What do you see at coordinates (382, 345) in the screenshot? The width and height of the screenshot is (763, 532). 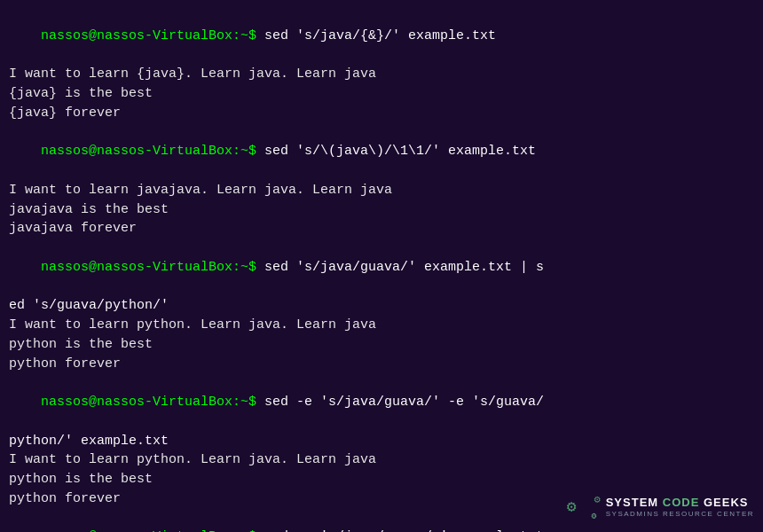 I see `output-line-8: python is the best` at bounding box center [382, 345].